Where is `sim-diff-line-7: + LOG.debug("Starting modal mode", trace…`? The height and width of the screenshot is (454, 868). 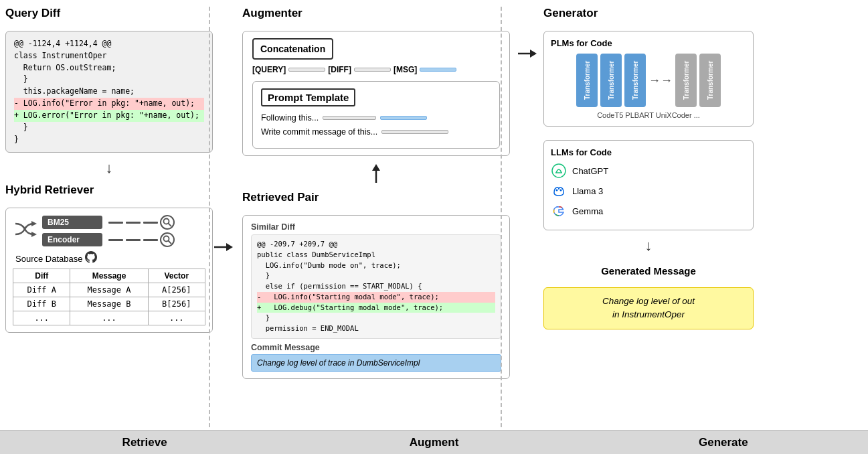 sim-diff-line-7: + LOG.debug("Starting modal mode", trace… is located at coordinates (376, 308).